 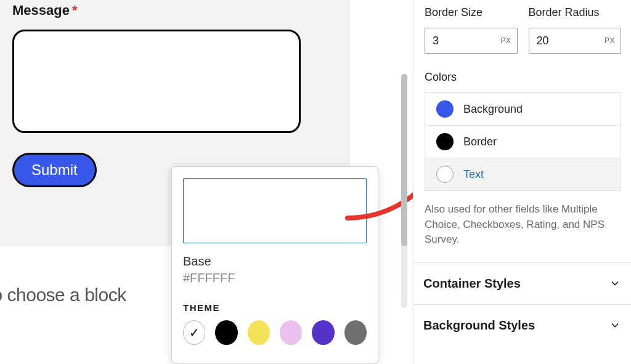 I want to click on theme-swatch-black, so click(x=226, y=333).